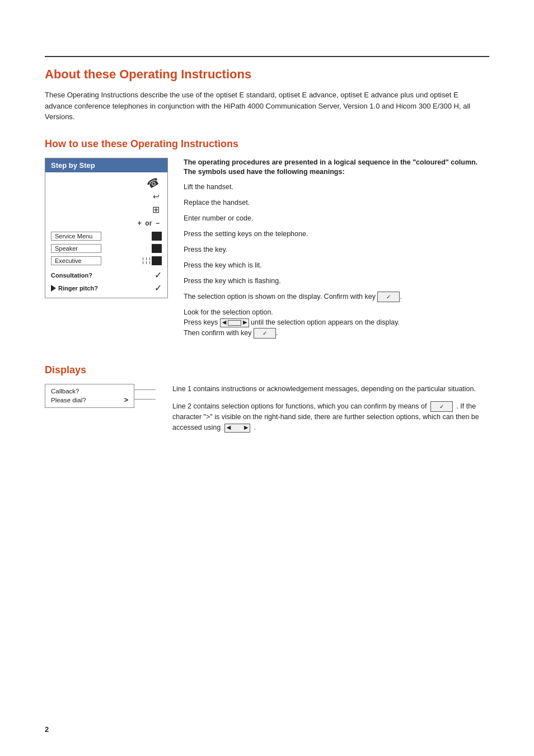 This screenshot has width=534, height=756. I want to click on ringer-label: Ringer pitch?, so click(78, 288).